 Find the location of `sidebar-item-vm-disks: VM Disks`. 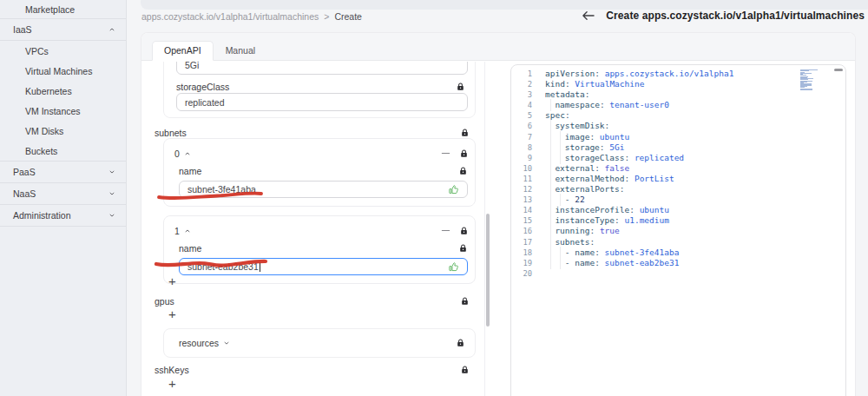

sidebar-item-vm-disks: VM Disks is located at coordinates (62, 130).